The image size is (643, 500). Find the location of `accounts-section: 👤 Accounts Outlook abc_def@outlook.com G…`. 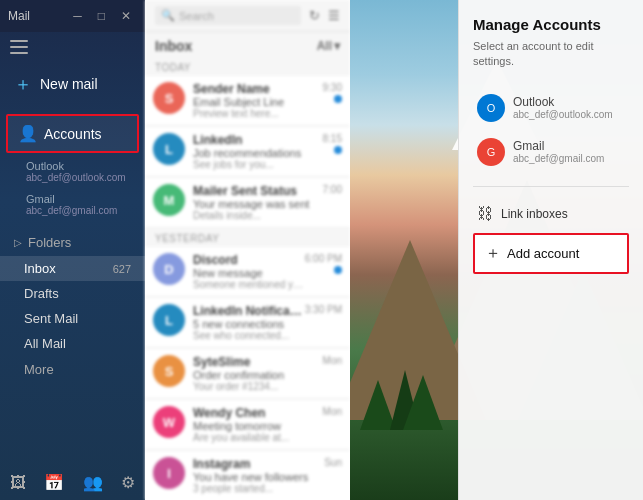

accounts-section: 👤 Accounts Outlook abc_def@outlook.com G… is located at coordinates (72, 166).